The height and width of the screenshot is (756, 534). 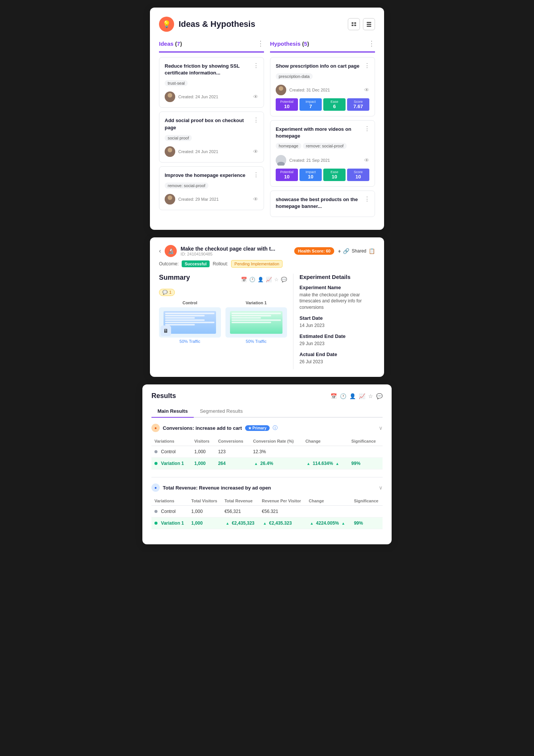 What do you see at coordinates (353, 396) in the screenshot?
I see `user-icon-results: 👤` at bounding box center [353, 396].